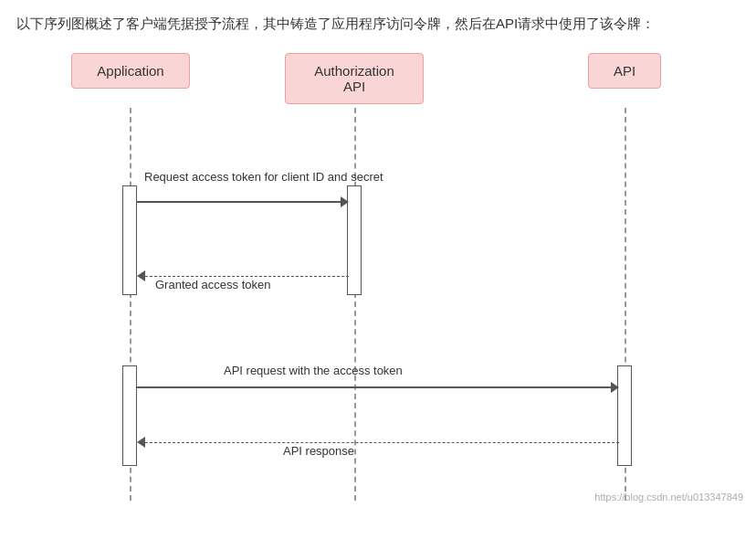 Image resolution: width=756 pixels, height=550 pixels. What do you see at coordinates (213, 285) in the screenshot?
I see `arrow2-label: Granted access token` at bounding box center [213, 285].